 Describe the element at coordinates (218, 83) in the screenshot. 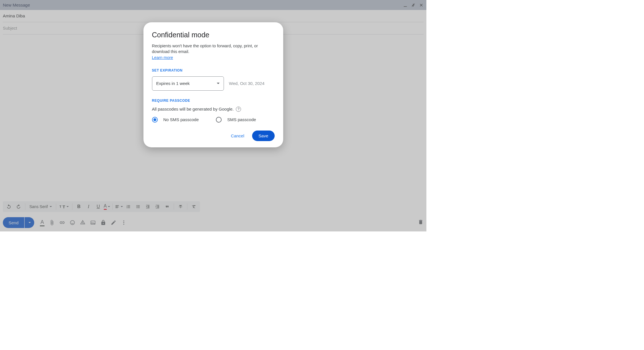

I see `chevron-down-icon` at that location.